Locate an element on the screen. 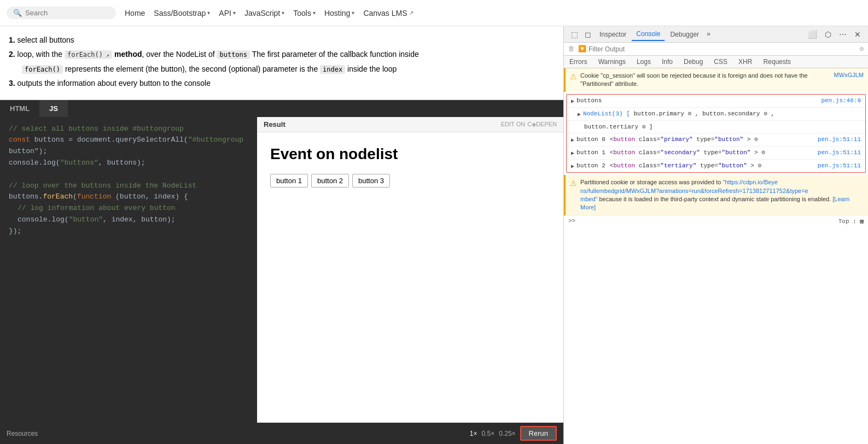 The height and width of the screenshot is (444, 868). foreach-code: forEach() is located at coordinates (43, 69).